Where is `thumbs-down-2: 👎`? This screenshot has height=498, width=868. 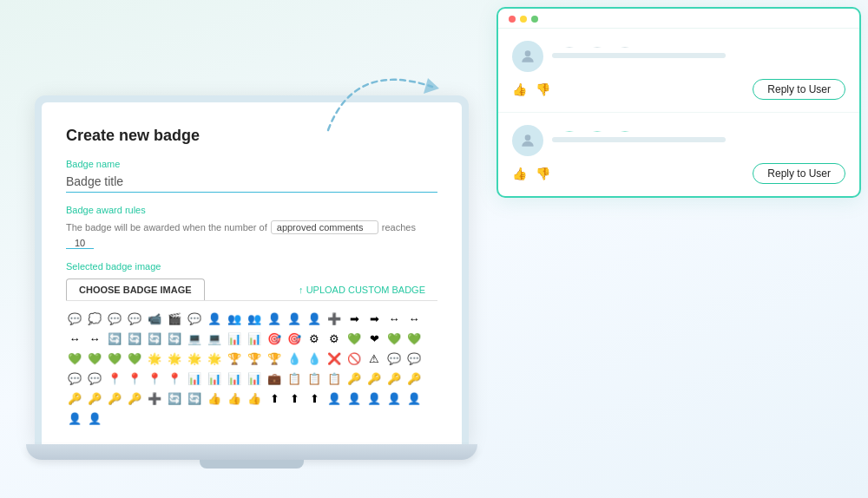
thumbs-down-2: 👎 is located at coordinates (543, 174).